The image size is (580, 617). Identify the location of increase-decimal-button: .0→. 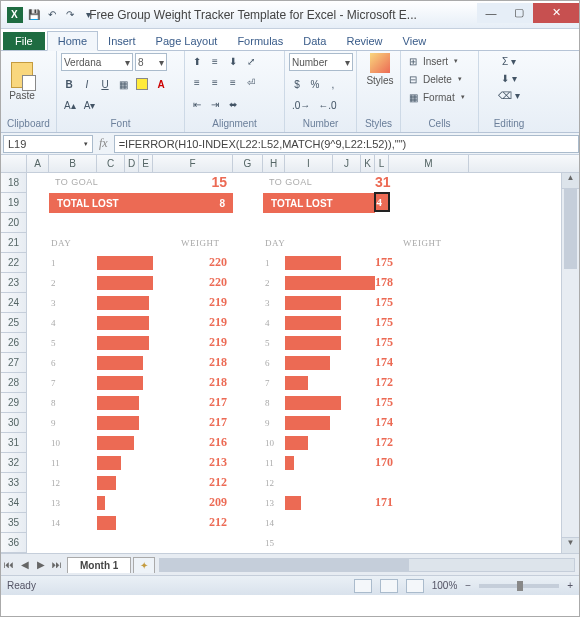
(301, 105).